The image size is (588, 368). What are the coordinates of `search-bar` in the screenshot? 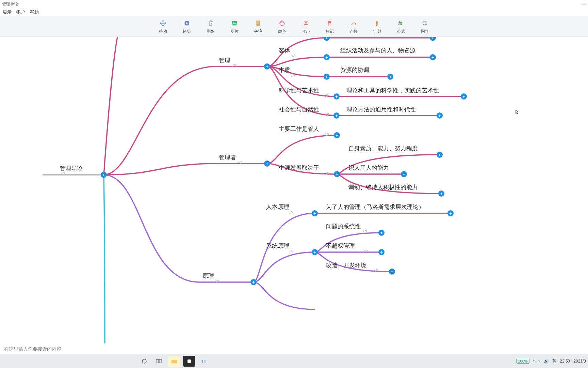 It's located at (67, 349).